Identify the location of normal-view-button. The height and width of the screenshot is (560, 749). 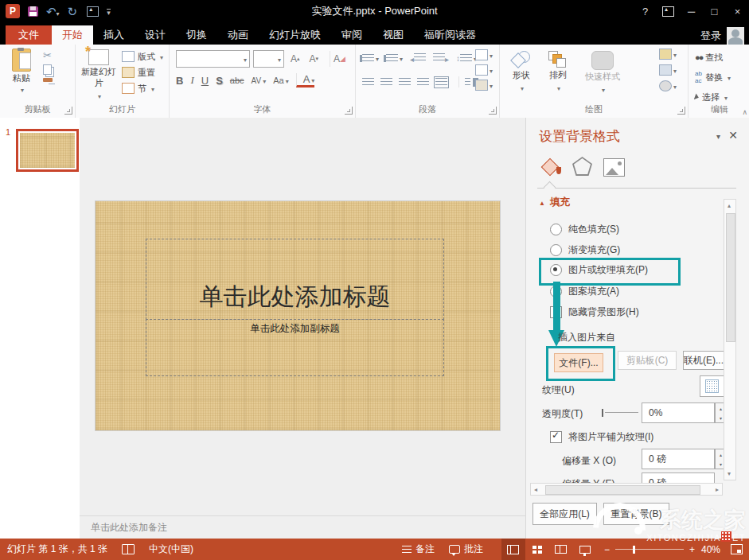
(513, 549).